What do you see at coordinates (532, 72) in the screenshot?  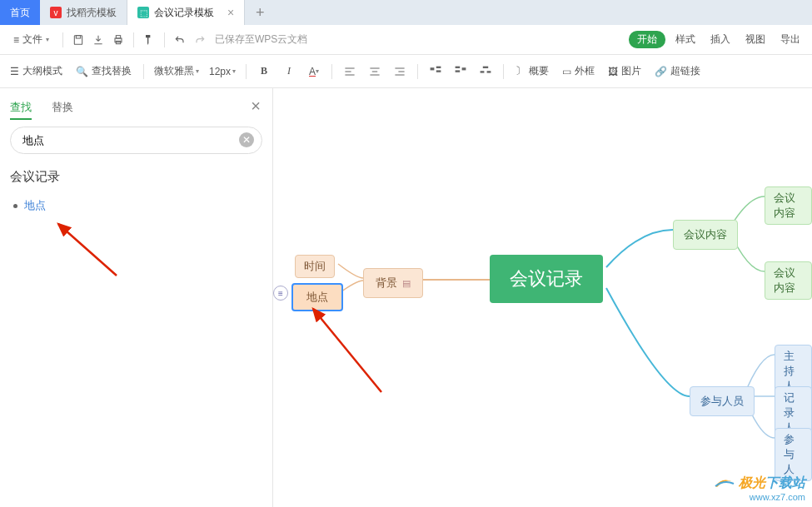 I see `summary-button: 〕概要` at bounding box center [532, 72].